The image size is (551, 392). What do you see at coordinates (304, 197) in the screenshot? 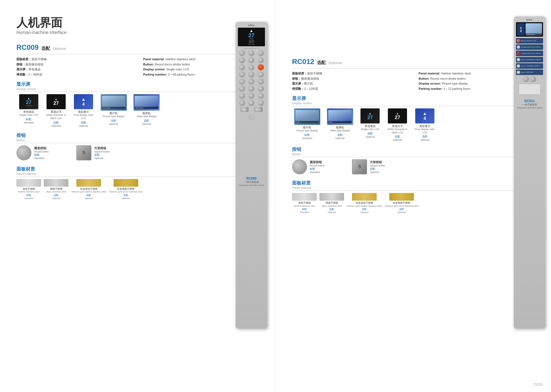
I see `rc012-hairline-swatch` at bounding box center [304, 197].